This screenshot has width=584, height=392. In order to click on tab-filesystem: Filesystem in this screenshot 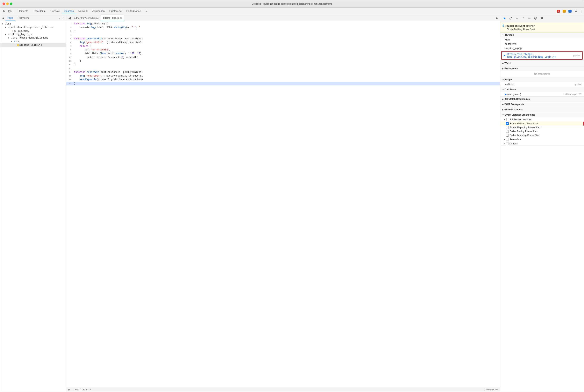, I will do `click(23, 18)`.